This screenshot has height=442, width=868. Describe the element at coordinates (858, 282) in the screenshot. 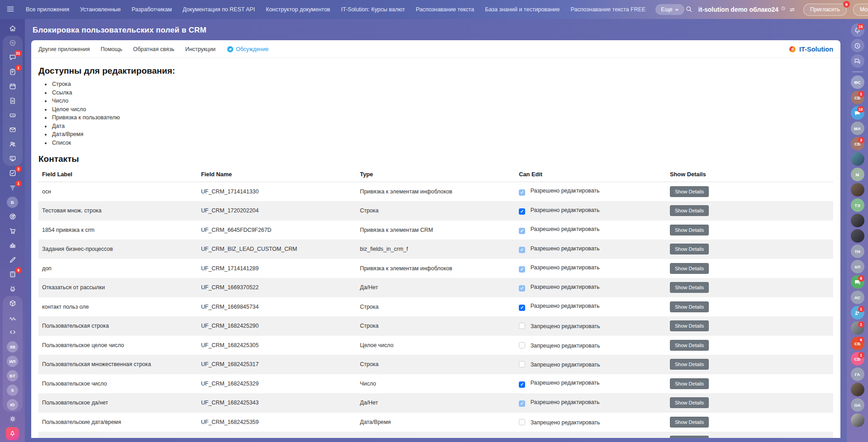

I see `right-sidebar-item: 8` at that location.